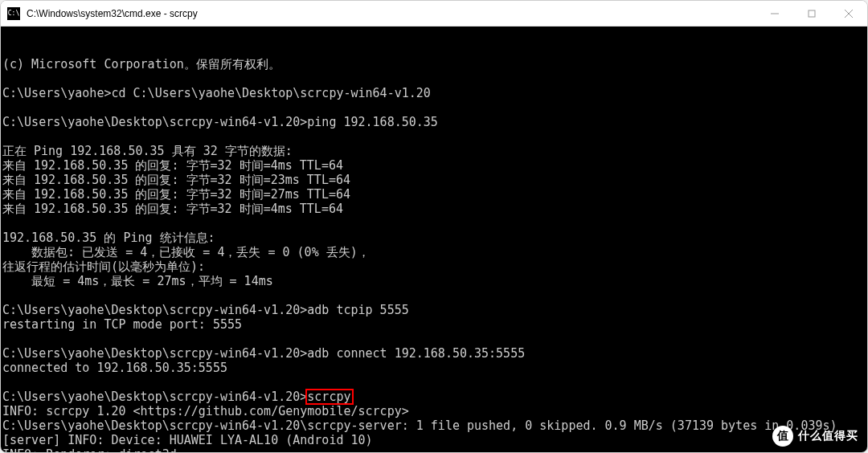  What do you see at coordinates (434, 64) in the screenshot?
I see `terminal-line: (c) Microsoft Corporation。保留所有权利。` at bounding box center [434, 64].